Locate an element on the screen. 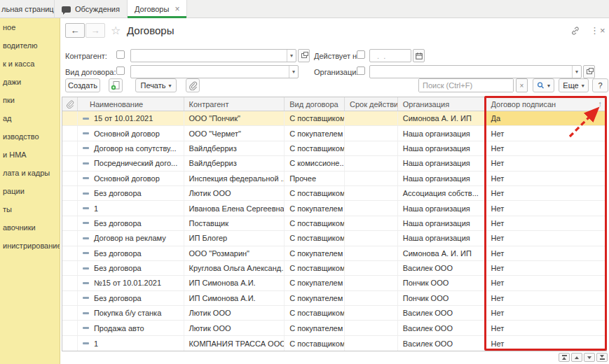 The width and height of the screenshot is (609, 364). print-button: Печать ▾ is located at coordinates (156, 85).